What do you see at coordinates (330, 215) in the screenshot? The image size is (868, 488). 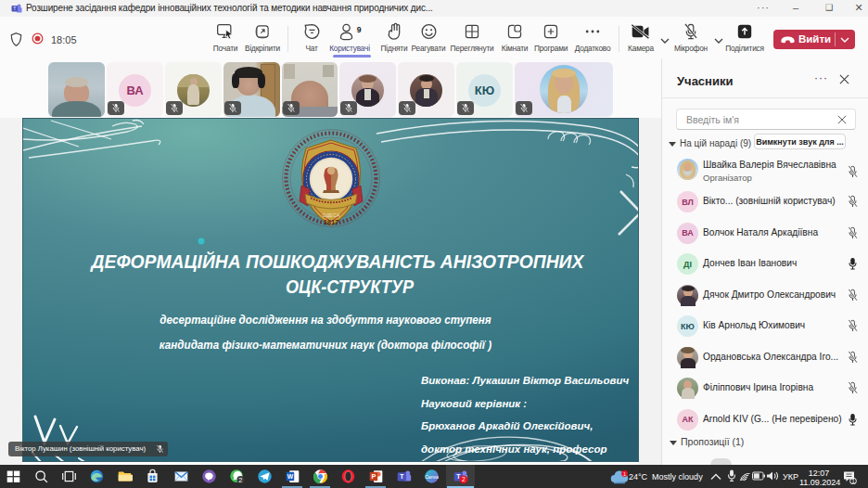 I see `svg-text: ОДЕСА` at bounding box center [330, 215].